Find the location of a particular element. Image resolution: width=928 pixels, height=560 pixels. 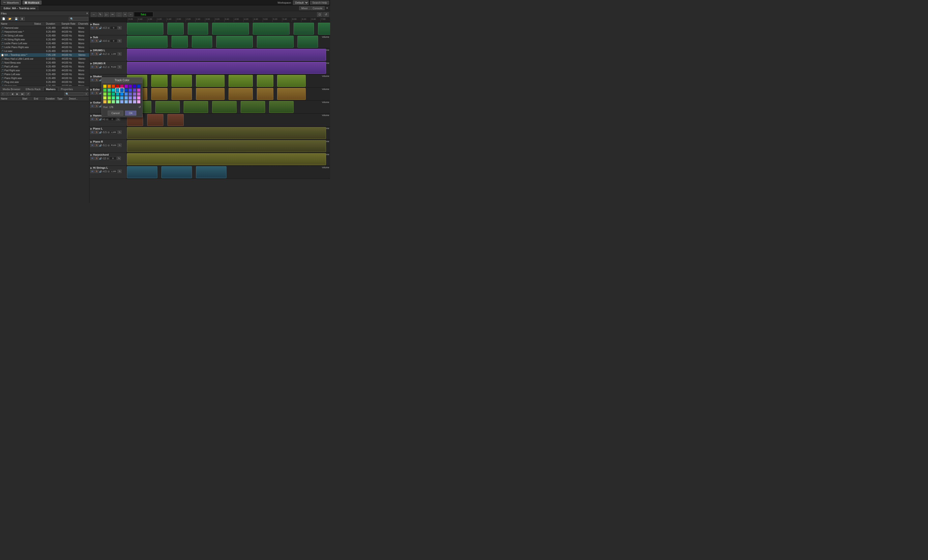

file-row: 🎵Hi String Right.wav 6:26.489 44100 Hz M… is located at coordinates (44, 40).